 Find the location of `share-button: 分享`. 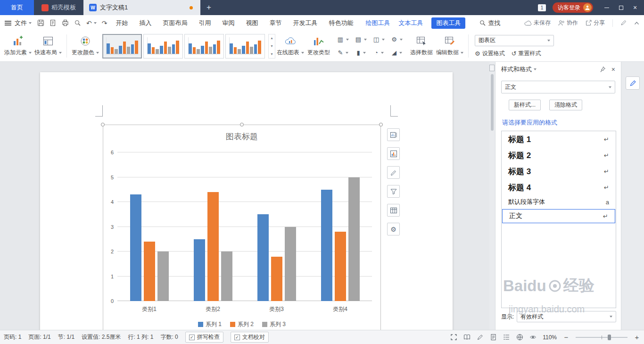

share-button: 分享 is located at coordinates (595, 23).